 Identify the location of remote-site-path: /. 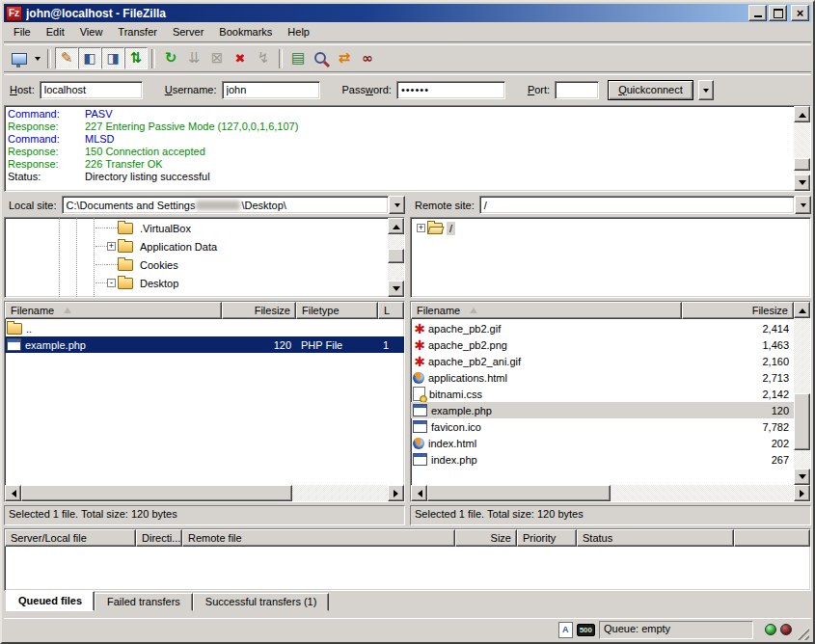
(637, 204).